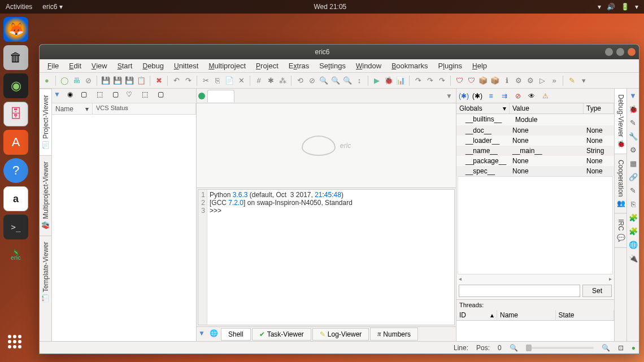 This screenshot has width=644, height=362. What do you see at coordinates (330, 7) in the screenshot?
I see `clock: Wed 21:05` at bounding box center [330, 7].